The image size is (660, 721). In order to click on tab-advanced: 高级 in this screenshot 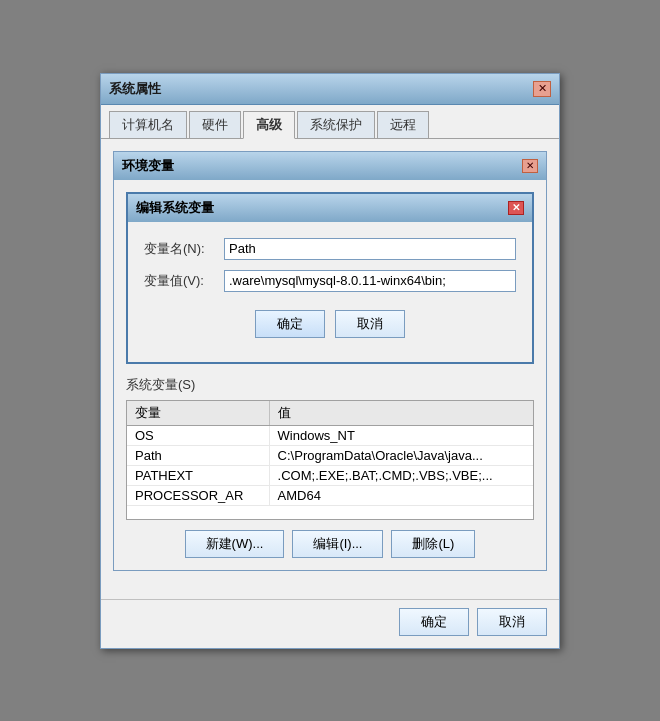, I will do `click(269, 125)`.